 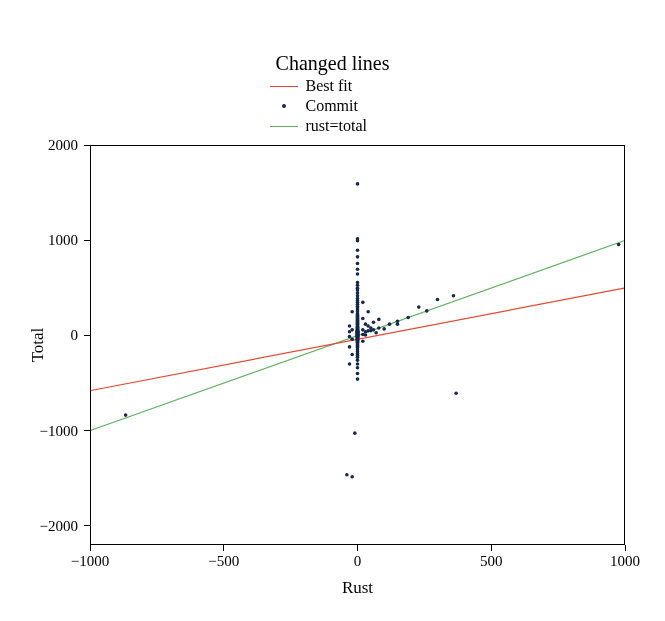 I want to click on legend-label: Commit, so click(x=351, y=106).